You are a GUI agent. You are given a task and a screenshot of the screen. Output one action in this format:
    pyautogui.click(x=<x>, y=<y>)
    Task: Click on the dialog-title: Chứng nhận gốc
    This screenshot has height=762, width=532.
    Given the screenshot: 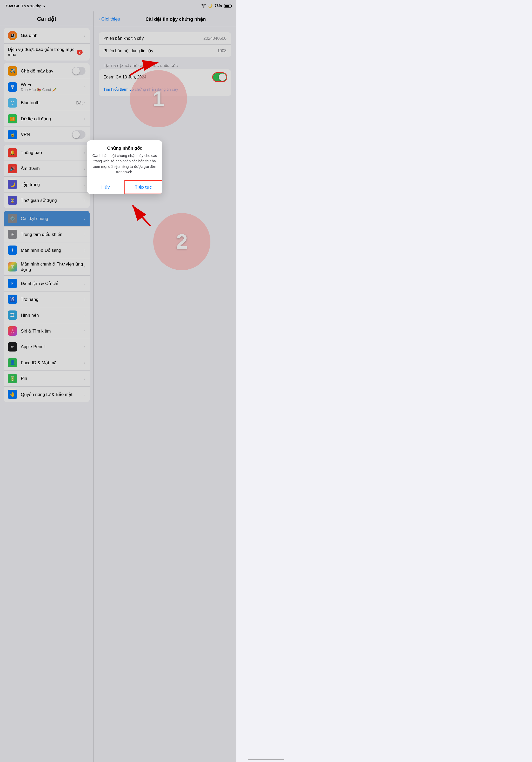 What is the action you would take?
    pyautogui.click(x=125, y=147)
    